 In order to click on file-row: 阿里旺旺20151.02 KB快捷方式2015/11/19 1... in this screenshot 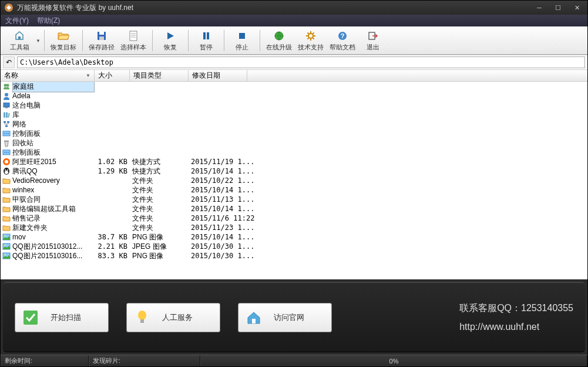, I will do `click(294, 162)`.